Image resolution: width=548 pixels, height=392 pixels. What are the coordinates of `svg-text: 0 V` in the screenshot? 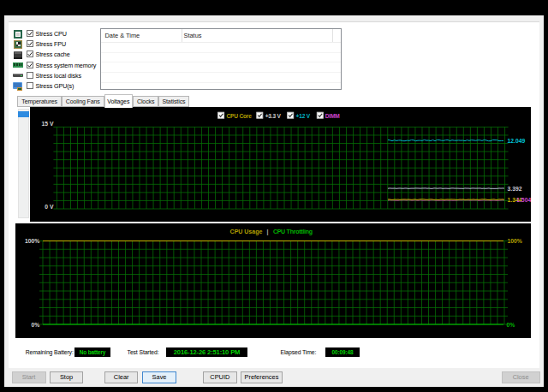 It's located at (50, 207).